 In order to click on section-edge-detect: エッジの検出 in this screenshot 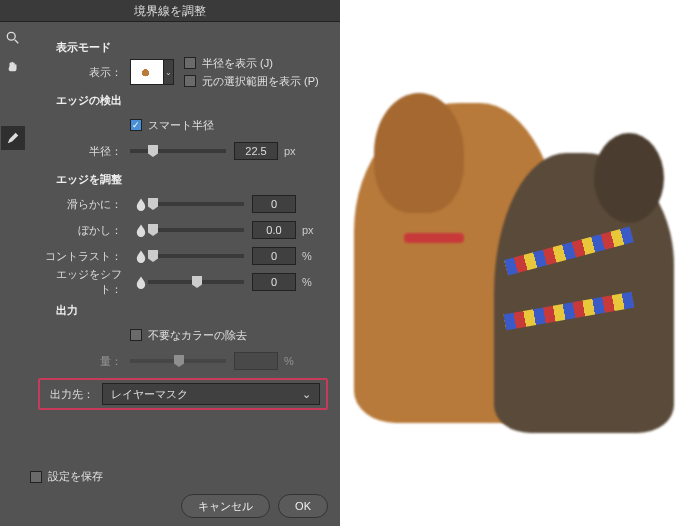, I will do `click(192, 100)`.